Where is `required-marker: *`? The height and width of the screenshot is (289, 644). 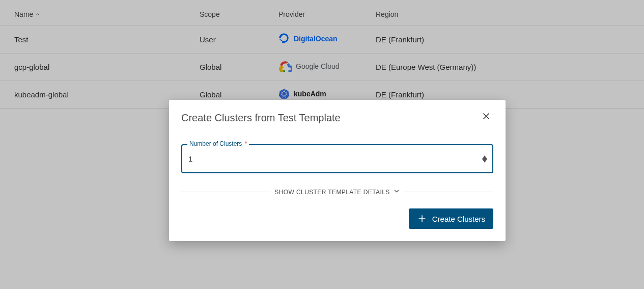
required-marker: * is located at coordinates (246, 144).